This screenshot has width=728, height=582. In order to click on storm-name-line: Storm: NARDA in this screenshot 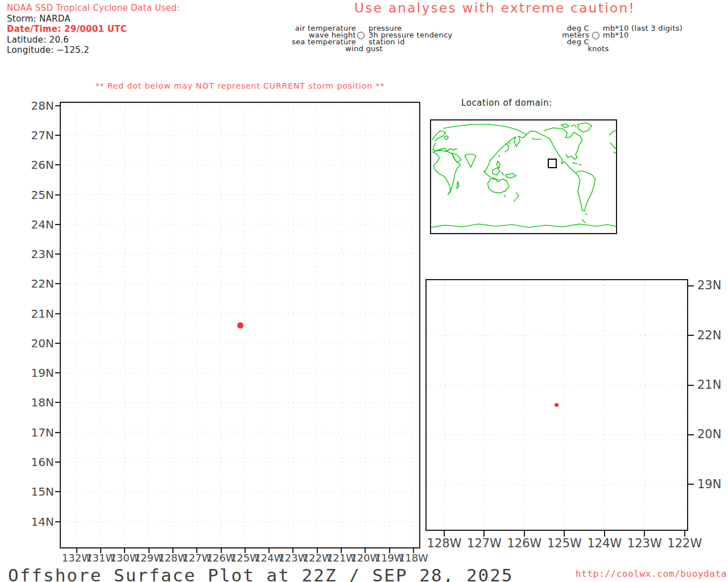, I will do `click(93, 19)`.